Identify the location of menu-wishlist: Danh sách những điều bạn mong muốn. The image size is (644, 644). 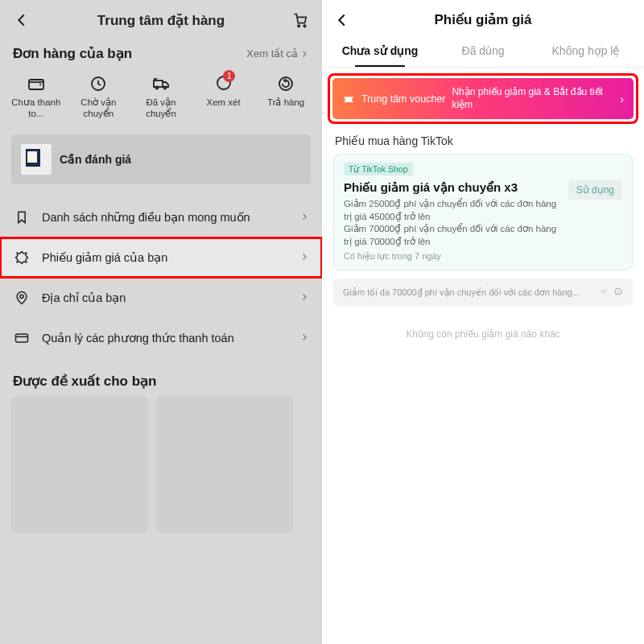
(161, 217).